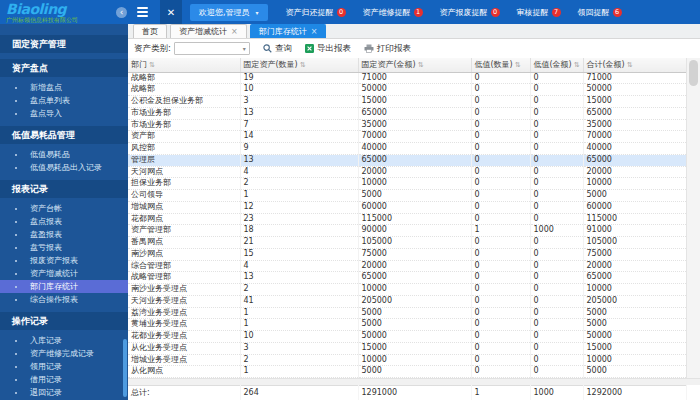 The height and width of the screenshot is (400, 700). Describe the element at coordinates (388, 49) in the screenshot. I see `print-button: 打印报表` at that location.